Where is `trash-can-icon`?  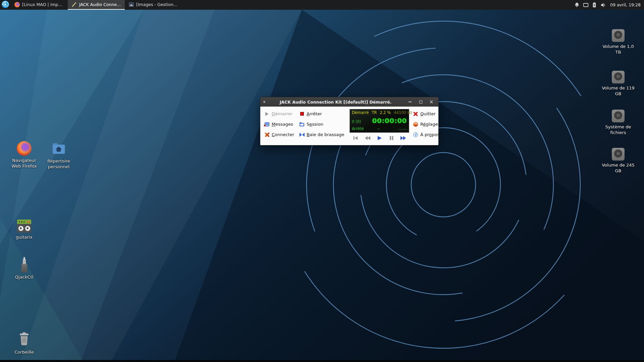 trash-can-icon is located at coordinates (24, 340).